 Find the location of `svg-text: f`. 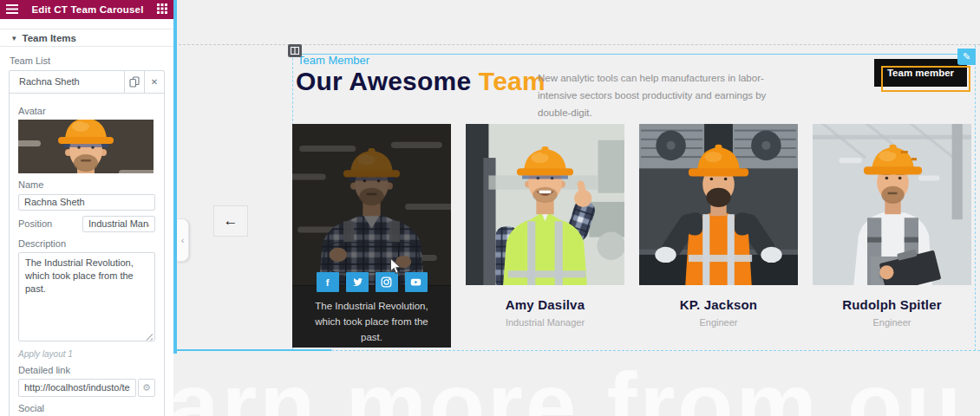

svg-text: f is located at coordinates (328, 283).